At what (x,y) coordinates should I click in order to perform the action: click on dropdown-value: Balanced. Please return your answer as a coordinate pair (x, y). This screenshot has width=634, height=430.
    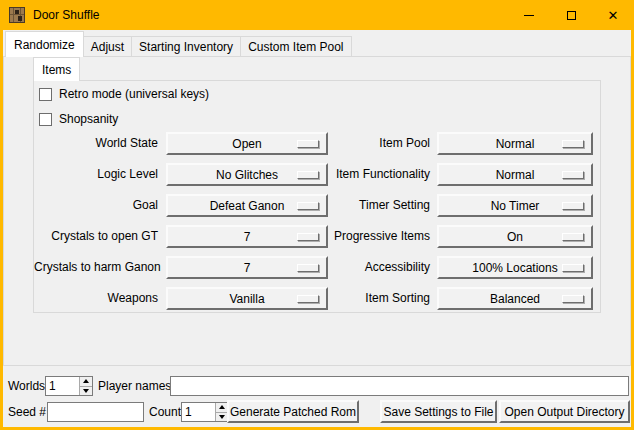
    Looking at the image, I should click on (515, 299).